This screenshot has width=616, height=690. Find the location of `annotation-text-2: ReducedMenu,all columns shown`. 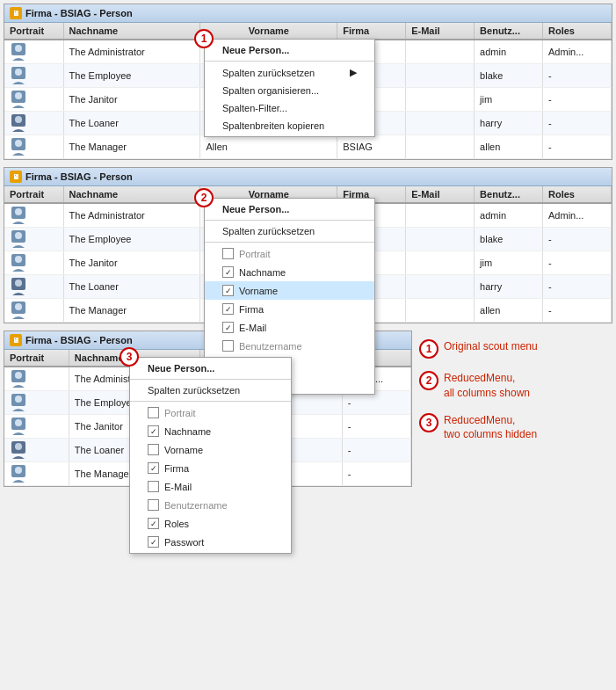

annotation-text-2: ReducedMenu,all columns shown is located at coordinates (487, 386).